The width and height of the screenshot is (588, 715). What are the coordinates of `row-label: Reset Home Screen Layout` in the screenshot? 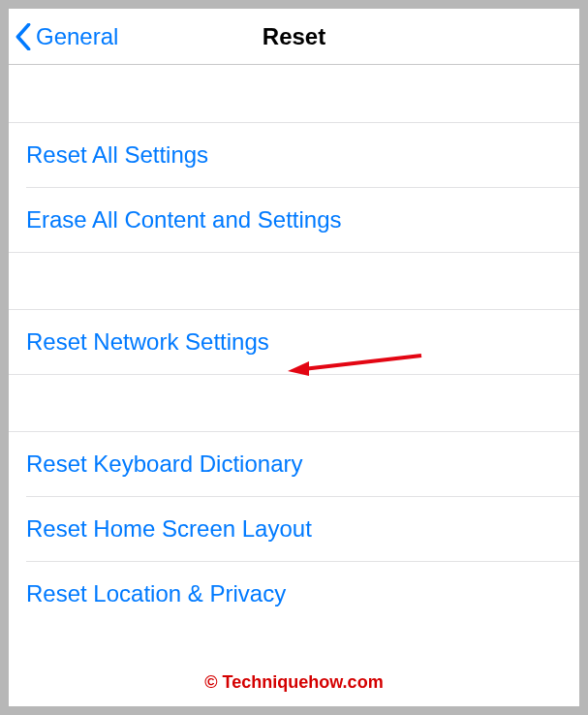 It's located at (169, 529).